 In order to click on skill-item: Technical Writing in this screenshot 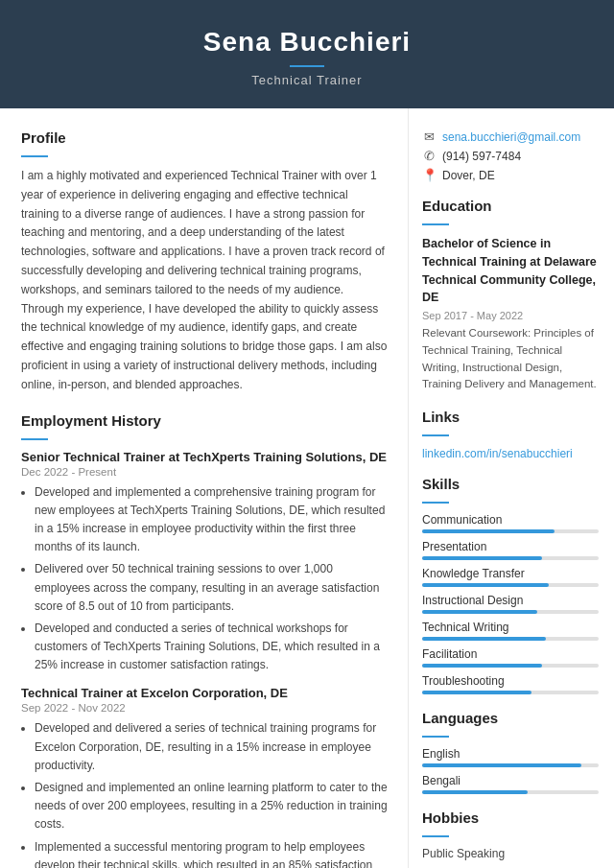, I will do `click(510, 631)`.